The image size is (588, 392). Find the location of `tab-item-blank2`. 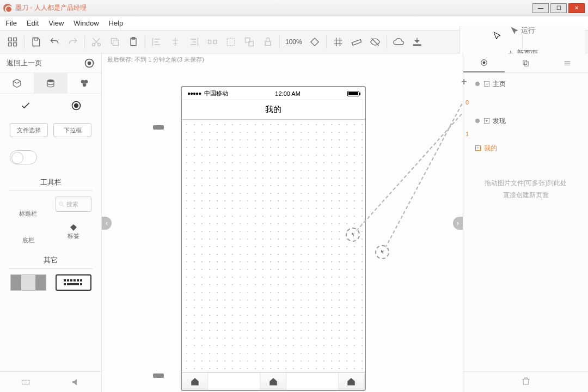

tab-item-blank2 is located at coordinates (313, 381).